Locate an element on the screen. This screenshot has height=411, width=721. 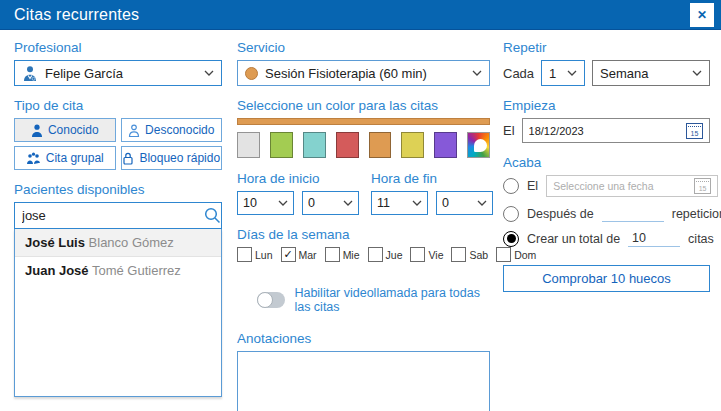
service-color-dot is located at coordinates (252, 74).